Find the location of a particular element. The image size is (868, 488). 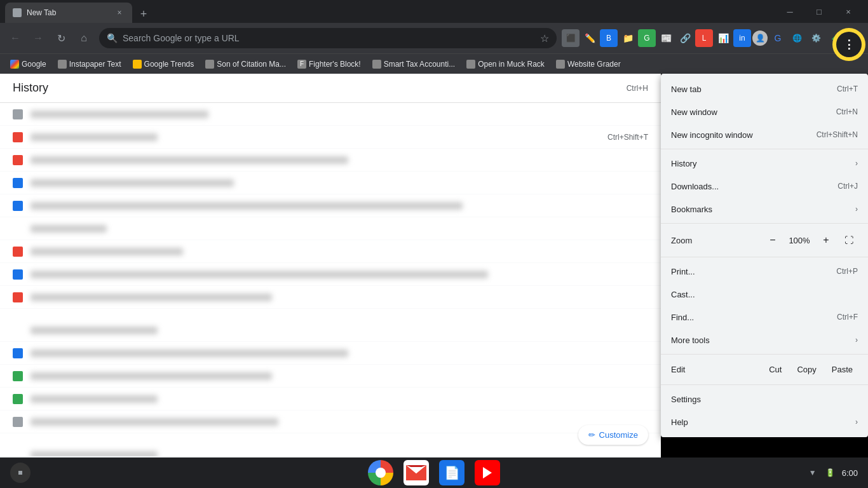

extension-11: 👤 is located at coordinates (760, 38).